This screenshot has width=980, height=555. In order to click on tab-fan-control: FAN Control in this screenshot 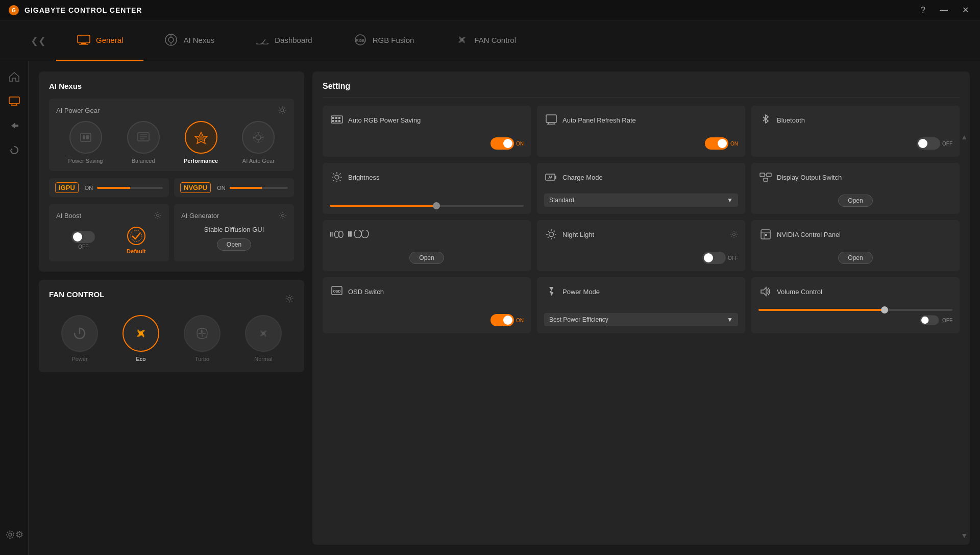, I will do `click(485, 41)`.